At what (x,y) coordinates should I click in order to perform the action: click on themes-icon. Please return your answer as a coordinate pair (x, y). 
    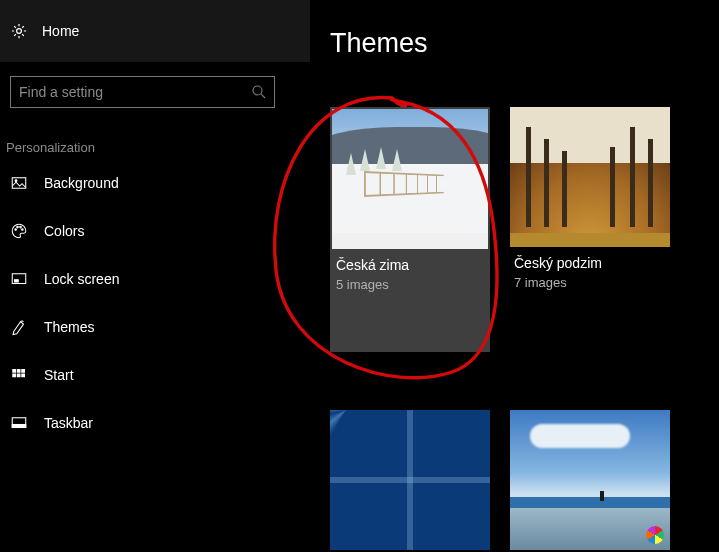
    Looking at the image, I should click on (19, 327).